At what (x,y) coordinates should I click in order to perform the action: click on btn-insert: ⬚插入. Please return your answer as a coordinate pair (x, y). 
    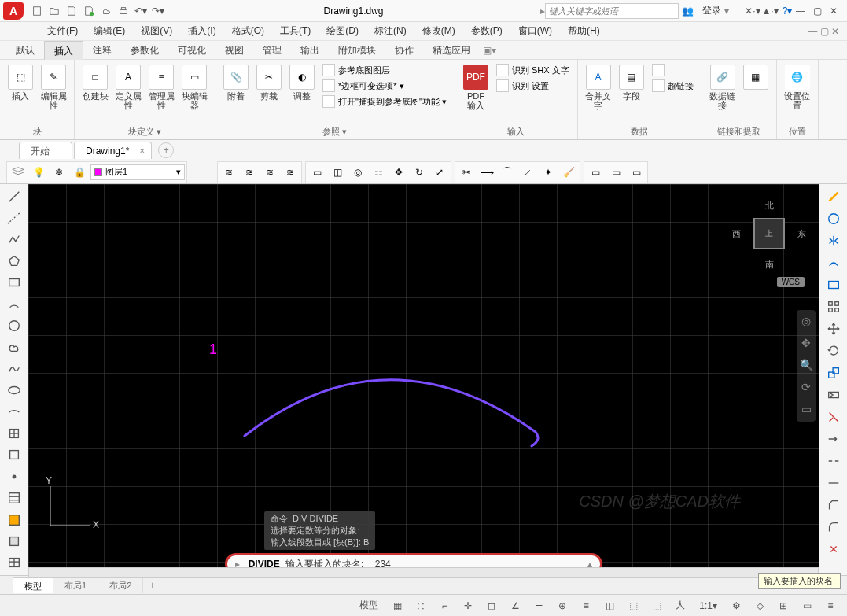
    Looking at the image, I should click on (20, 83).